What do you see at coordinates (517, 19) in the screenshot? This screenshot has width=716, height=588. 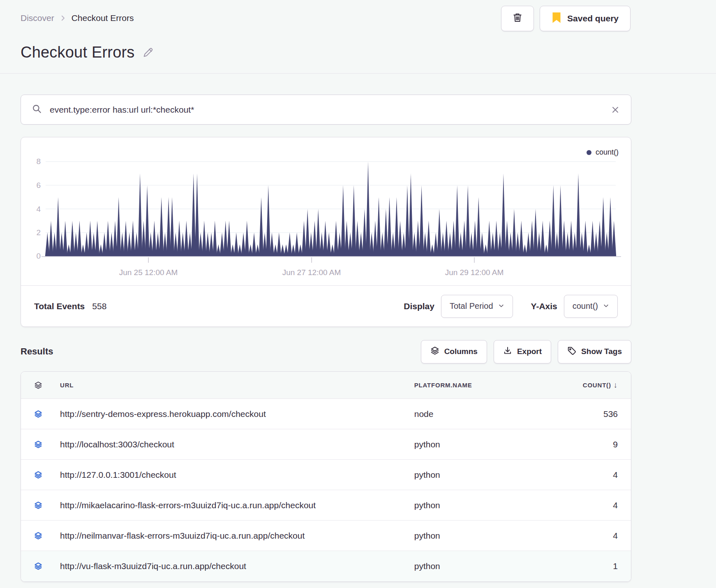 I see `delete-query-button` at bounding box center [517, 19].